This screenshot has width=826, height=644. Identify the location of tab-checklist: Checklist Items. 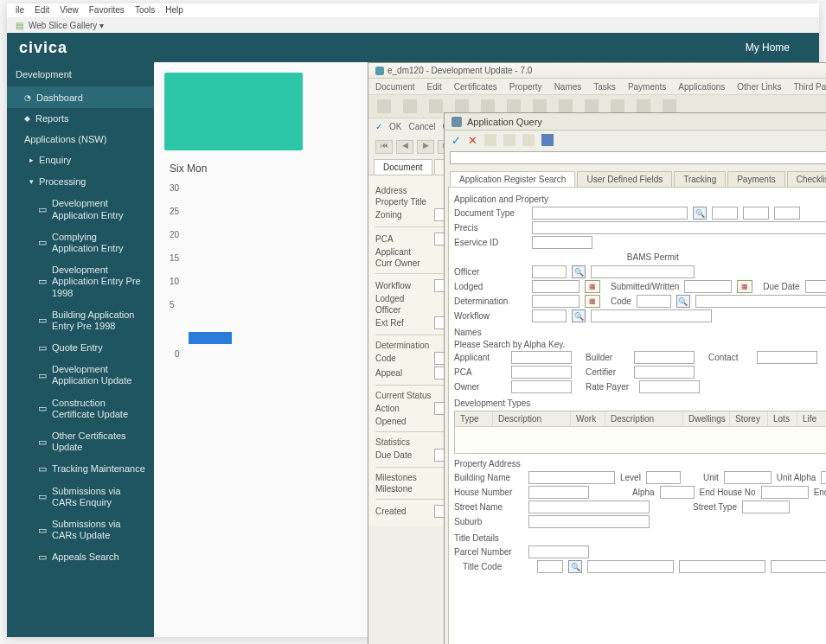
(806, 179).